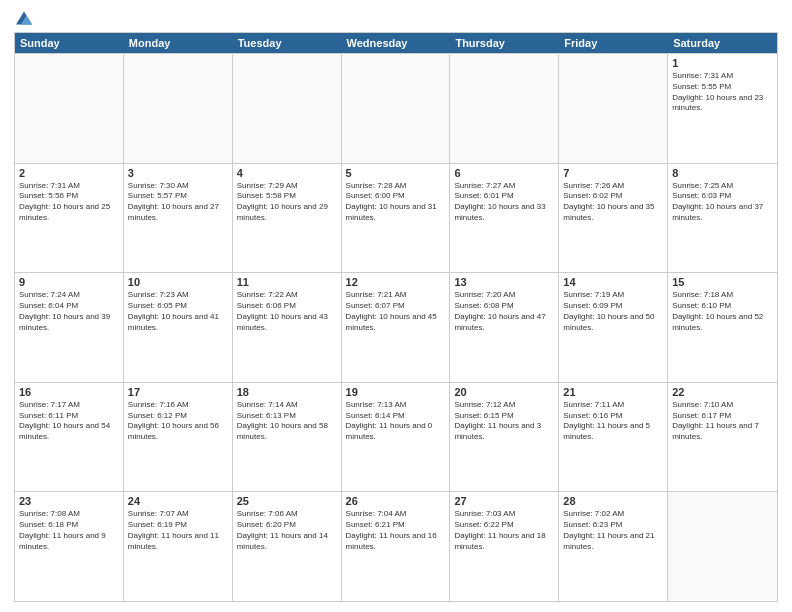  I want to click on day-info: Sunrise: 7:16 AM Sunset: 6:12 PM Dayligh…, so click(178, 422).